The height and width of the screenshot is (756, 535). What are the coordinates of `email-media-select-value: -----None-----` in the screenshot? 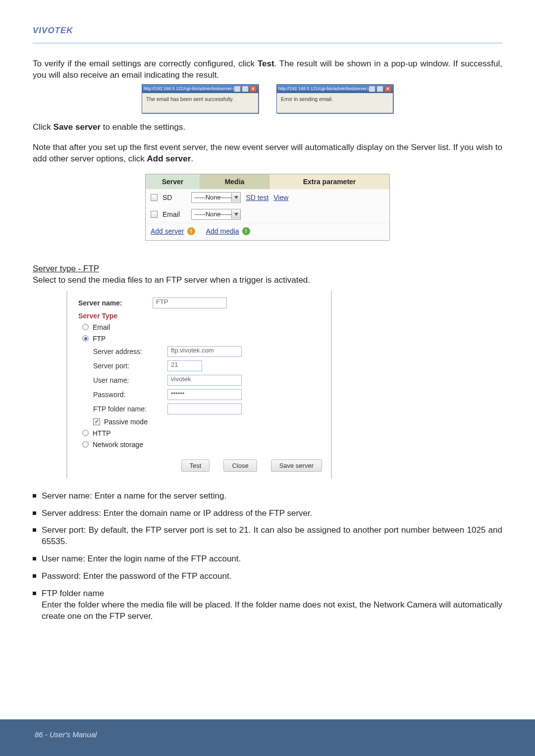 It's located at (213, 214).